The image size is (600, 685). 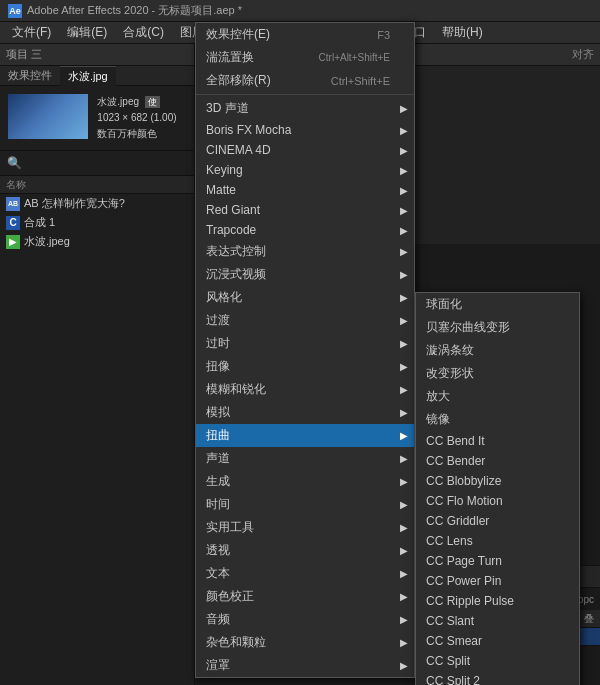 I want to click on sub-cc-slant: CC Slant, so click(x=498, y=621).